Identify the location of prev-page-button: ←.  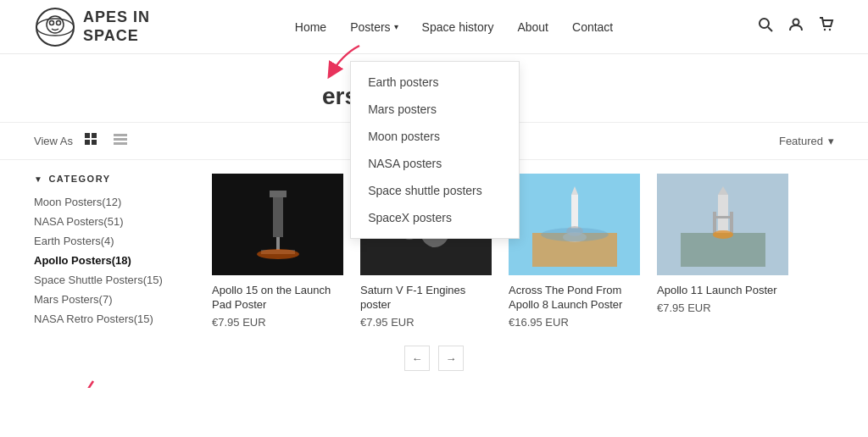
(417, 358).